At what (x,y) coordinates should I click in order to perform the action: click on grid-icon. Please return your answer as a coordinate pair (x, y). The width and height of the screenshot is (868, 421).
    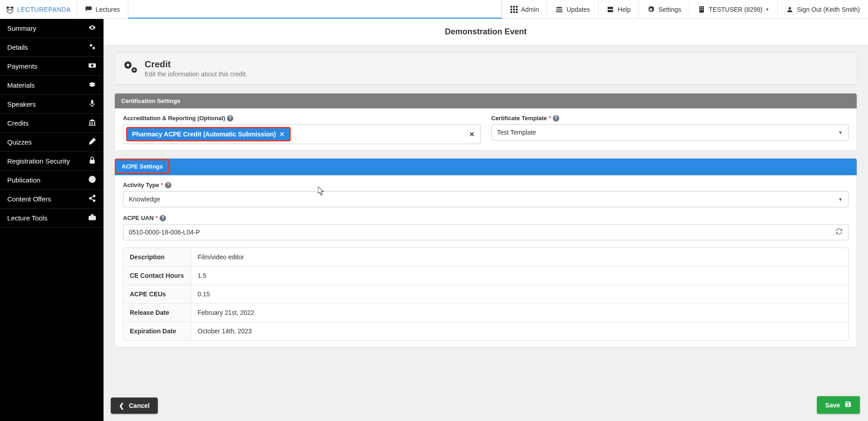
    Looking at the image, I should click on (514, 9).